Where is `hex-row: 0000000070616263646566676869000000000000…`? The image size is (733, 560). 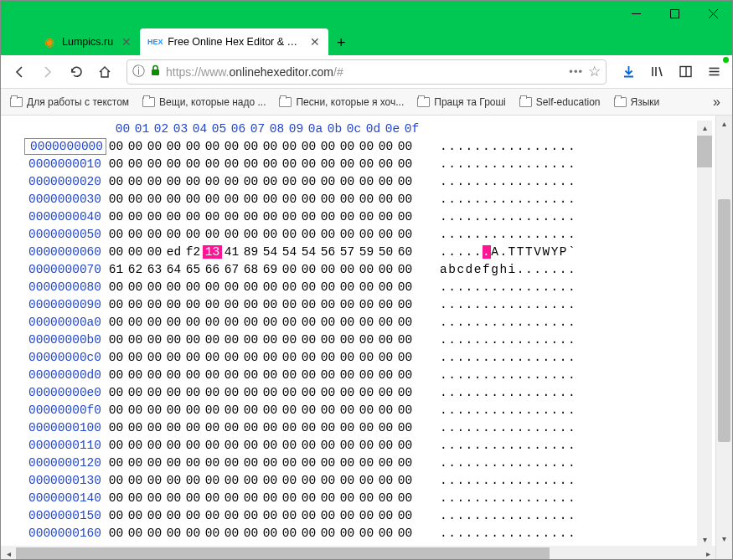
hex-row: 0000000070616263646566676869000000000000… is located at coordinates (357, 270).